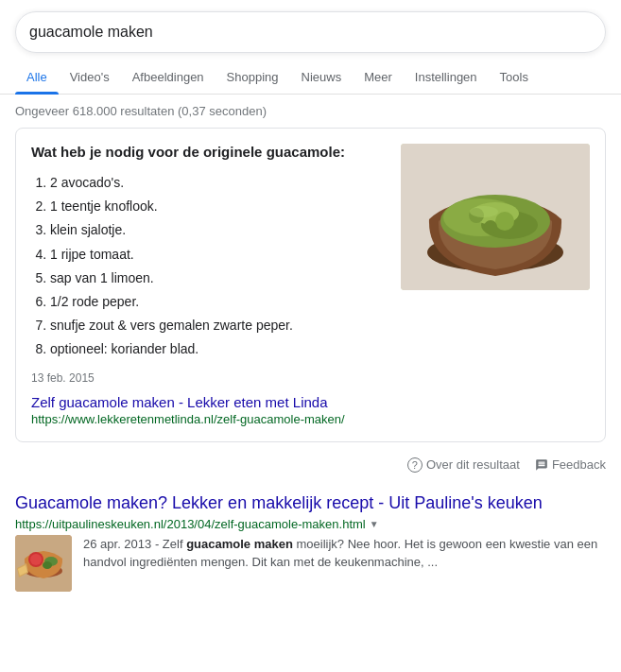 Image resolution: width=621 pixels, height=672 pixels. What do you see at coordinates (446, 78) in the screenshot?
I see `tab-instellingen: Instellingen` at bounding box center [446, 78].